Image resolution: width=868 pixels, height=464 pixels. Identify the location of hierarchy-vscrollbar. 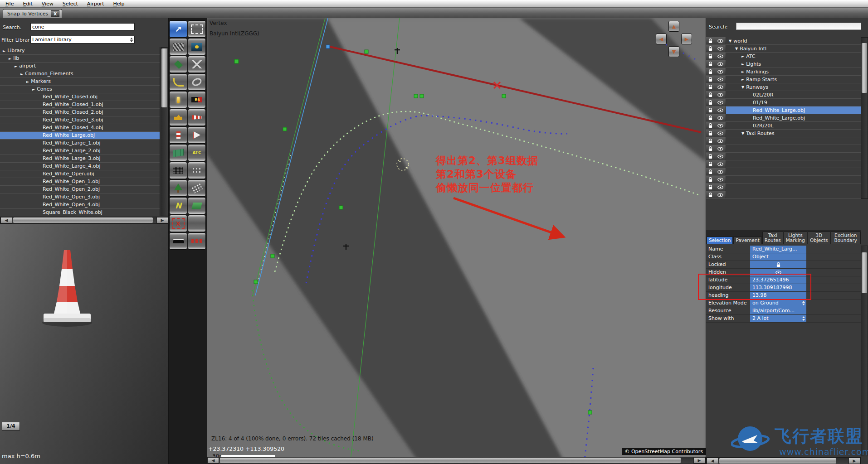
(864, 118).